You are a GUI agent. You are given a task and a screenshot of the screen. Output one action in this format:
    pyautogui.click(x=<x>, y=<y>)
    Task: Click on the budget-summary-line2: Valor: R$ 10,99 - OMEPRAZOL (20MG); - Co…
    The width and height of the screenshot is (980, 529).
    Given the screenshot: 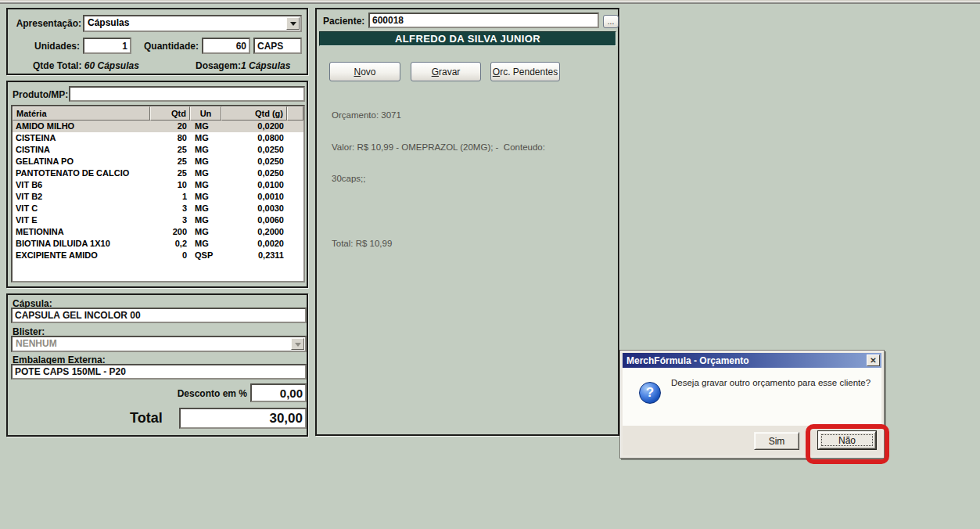 What is the action you would take?
    pyautogui.click(x=461, y=148)
    